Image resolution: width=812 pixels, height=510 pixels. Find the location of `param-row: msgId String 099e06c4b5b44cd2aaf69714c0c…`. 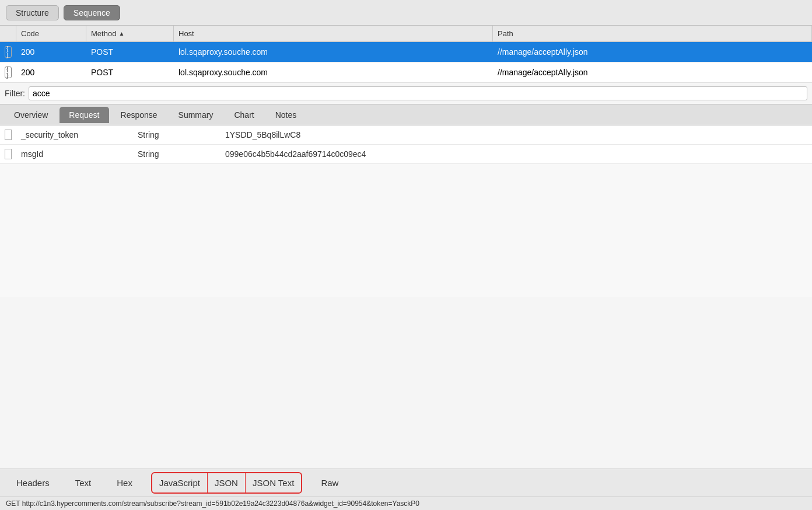

param-row: msgId String 099e06c4b5b44cd2aaf69714c0c… is located at coordinates (406, 154).